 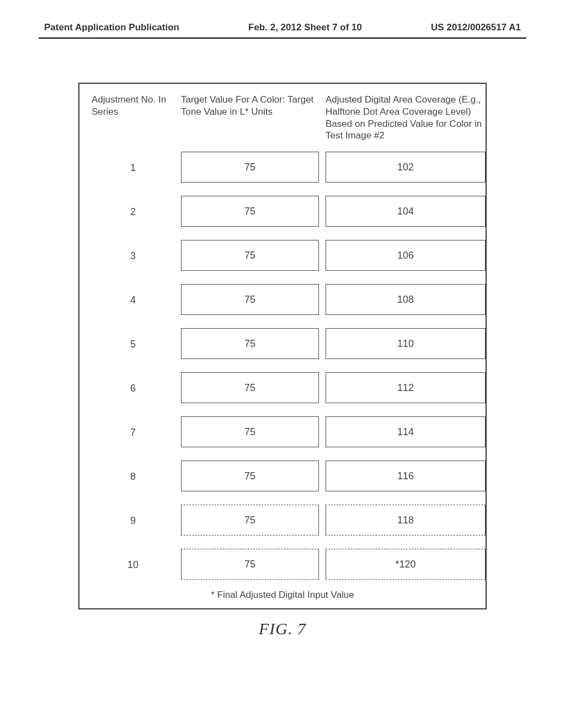 What do you see at coordinates (133, 388) in the screenshot?
I see `table-row-index: 6` at bounding box center [133, 388].